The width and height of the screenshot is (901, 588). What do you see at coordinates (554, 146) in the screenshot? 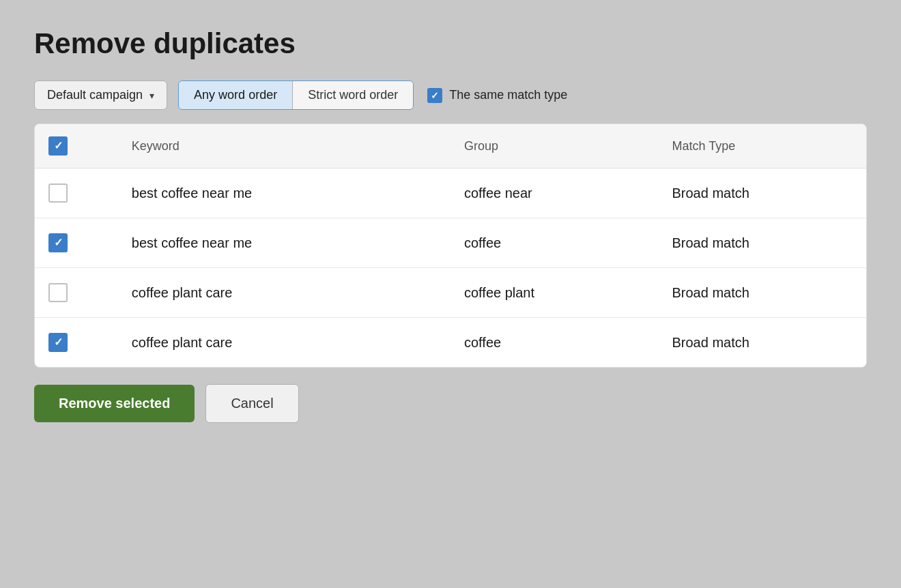
I see `group-header: Group` at bounding box center [554, 146].